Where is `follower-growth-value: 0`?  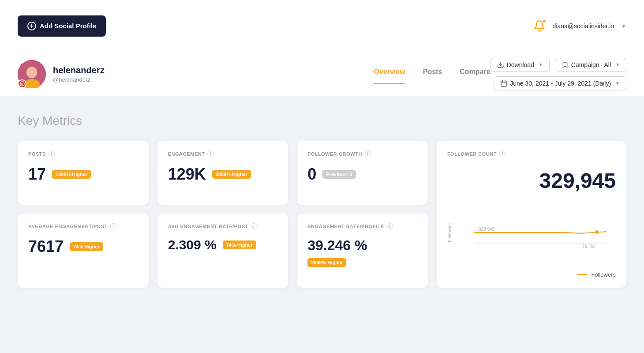
follower-growth-value: 0 is located at coordinates (312, 174).